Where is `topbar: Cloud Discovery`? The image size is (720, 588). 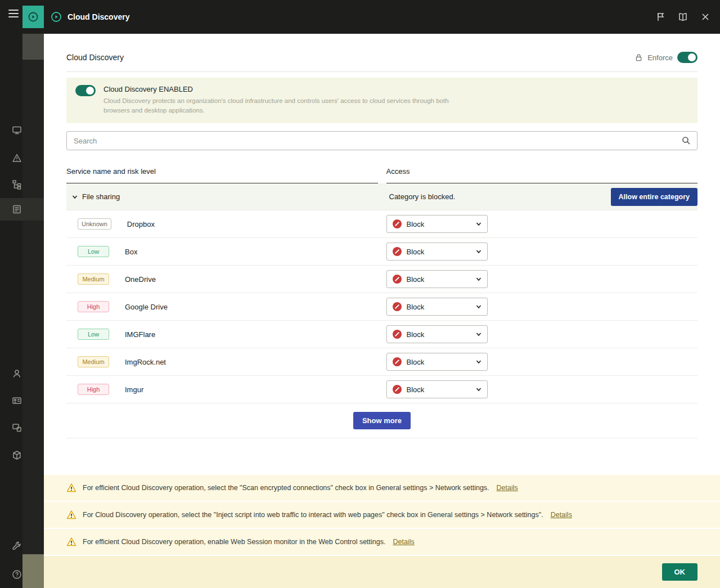
topbar: Cloud Discovery is located at coordinates (360, 17).